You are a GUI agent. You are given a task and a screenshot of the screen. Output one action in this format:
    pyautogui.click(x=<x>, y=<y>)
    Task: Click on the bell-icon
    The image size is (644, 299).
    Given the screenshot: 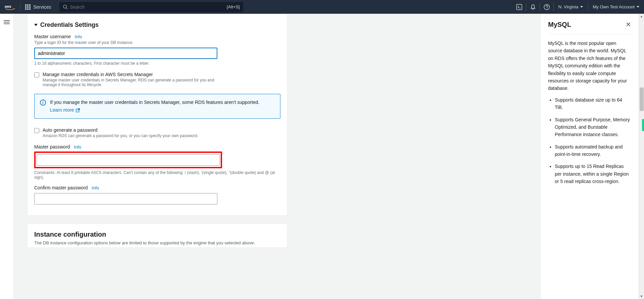 What is the action you would take?
    pyautogui.click(x=533, y=7)
    